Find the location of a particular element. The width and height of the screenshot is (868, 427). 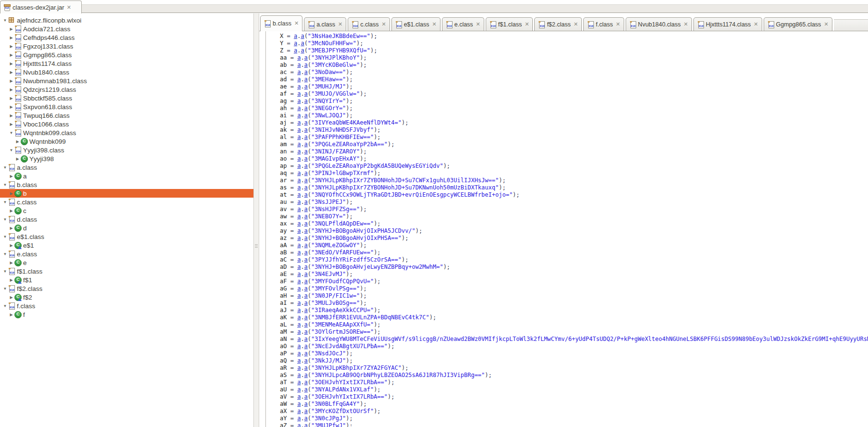

tree-row: ▶010Sbbctkf585.class is located at coordinates (127, 98).